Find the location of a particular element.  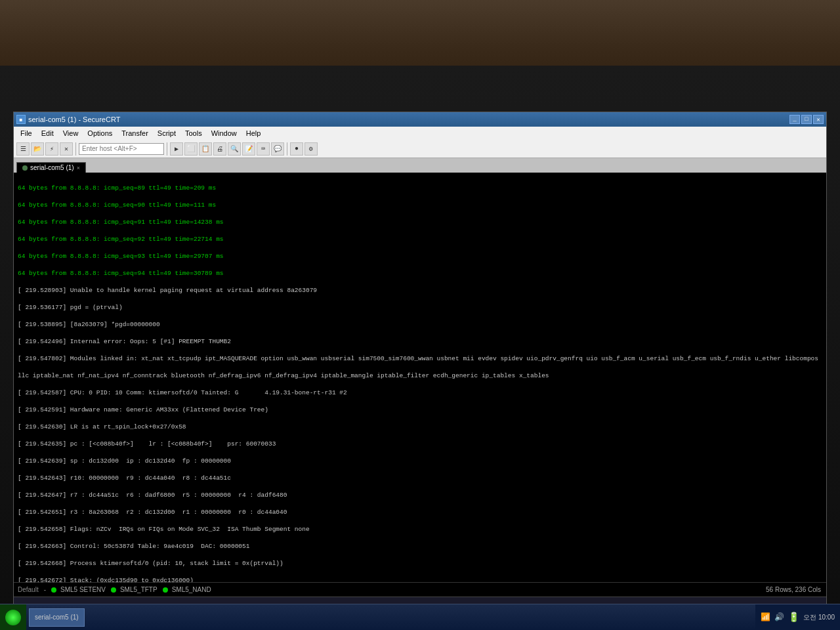

terminal-line: [ 219.536177] pgd = (ptrval) is located at coordinates (420, 307).